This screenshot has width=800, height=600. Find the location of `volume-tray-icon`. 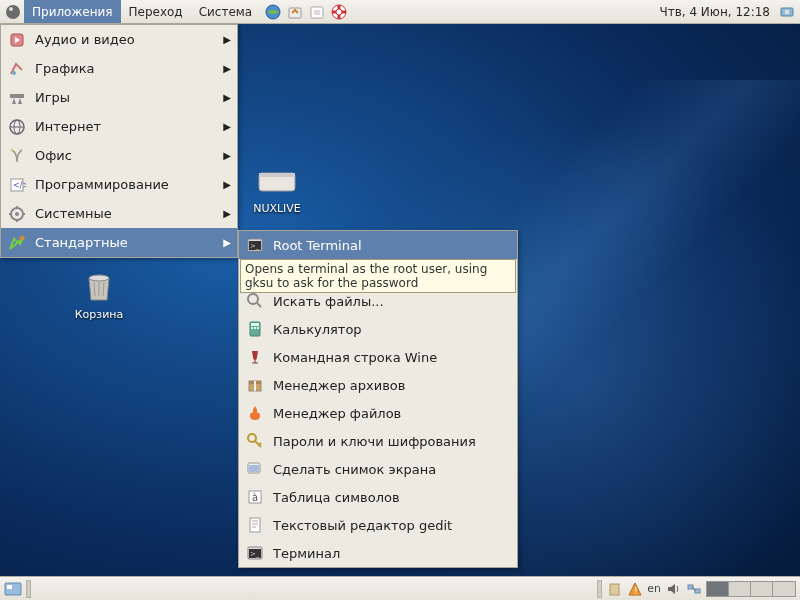

volume-tray-icon is located at coordinates (673, 589).